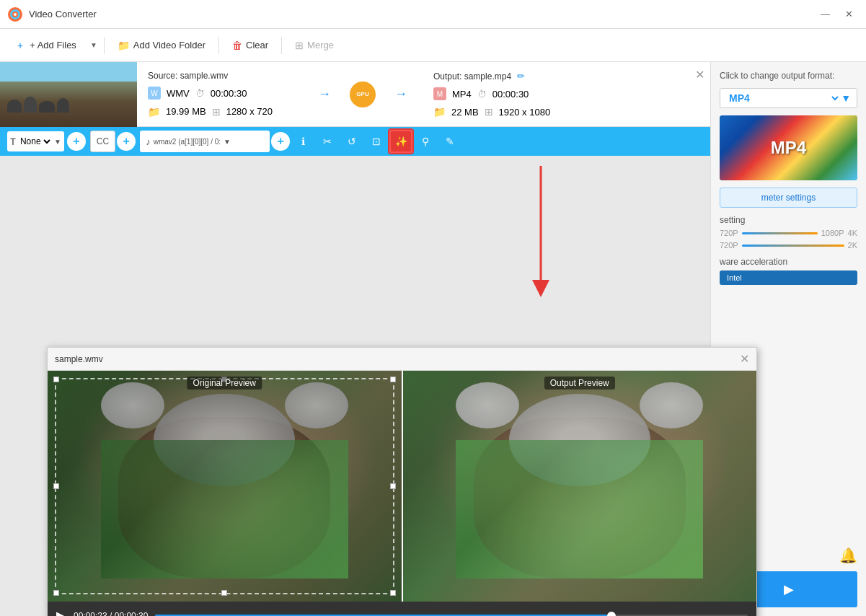  Describe the element at coordinates (671, 405) in the screenshot. I see `koala-ear-right-out` at that location.